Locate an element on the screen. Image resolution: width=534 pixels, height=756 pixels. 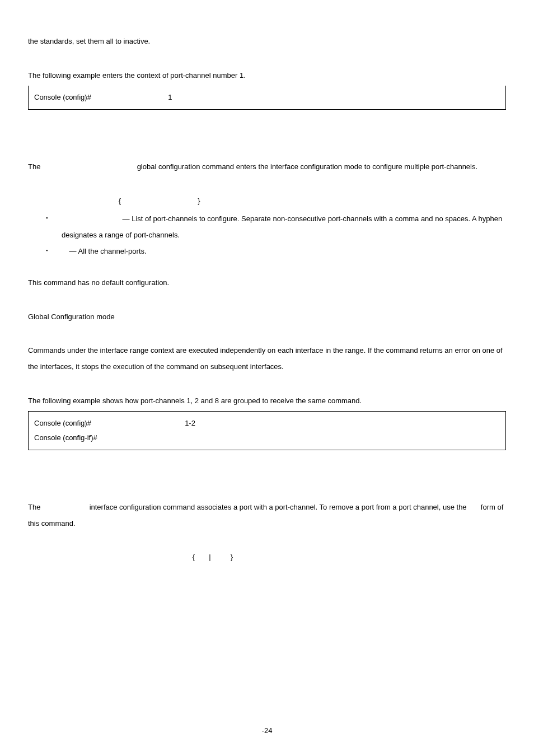
code-arg: 1-2 is located at coordinates (190, 423).